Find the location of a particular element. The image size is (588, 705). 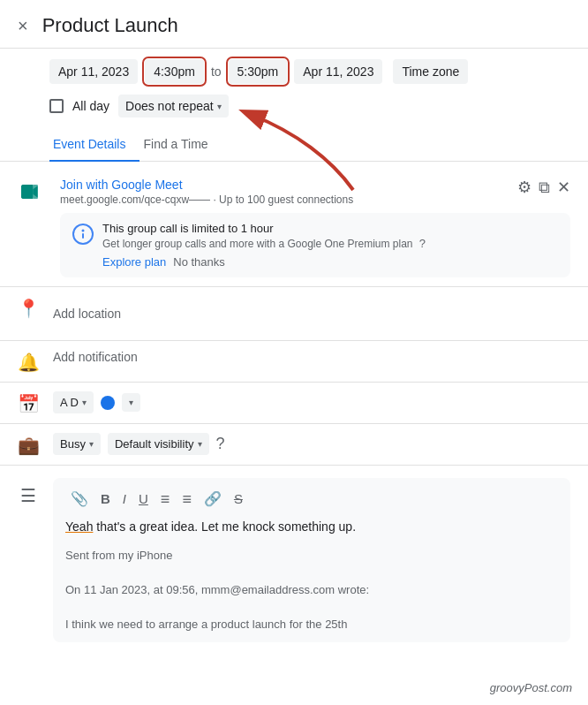

visibility-chip: Default visibility ▾ is located at coordinates (159, 443).